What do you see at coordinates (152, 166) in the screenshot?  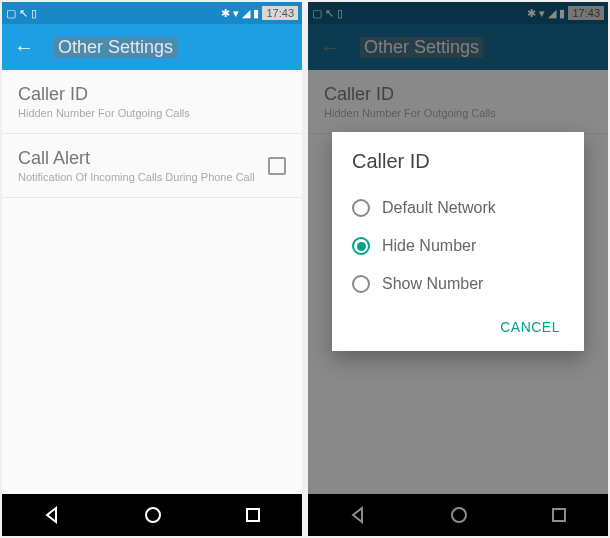 I see `setting-call-alert: Call Alert Notification Of Incoming Call…` at bounding box center [152, 166].